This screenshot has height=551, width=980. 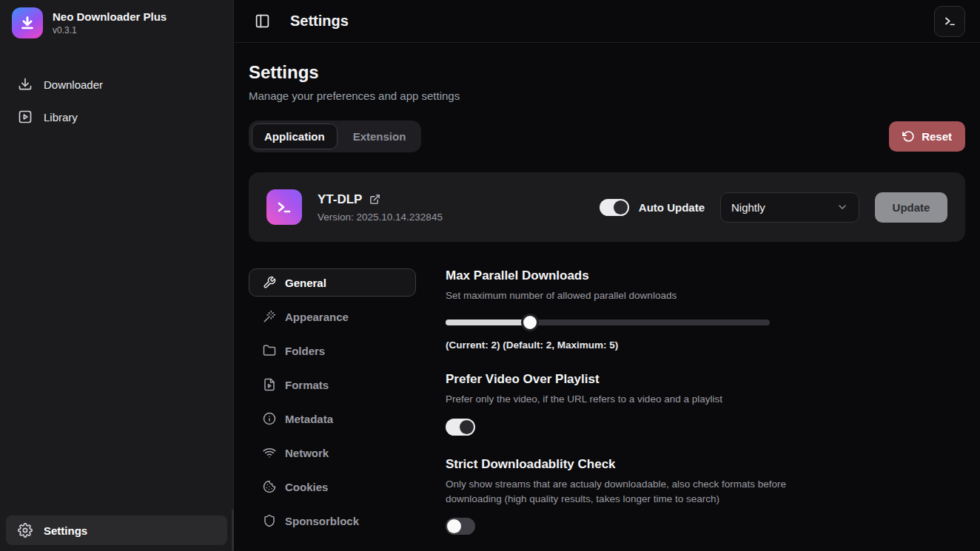 What do you see at coordinates (639, 296) in the screenshot?
I see `section-description: Set maximum number of allowed parallel d…` at bounding box center [639, 296].